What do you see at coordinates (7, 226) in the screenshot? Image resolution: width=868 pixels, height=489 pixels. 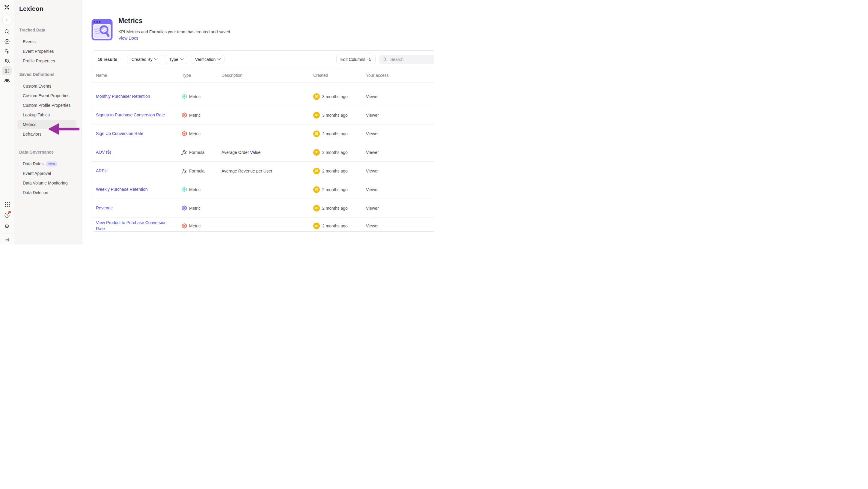 I see `settings-gear-icon: ⚙` at bounding box center [7, 226].